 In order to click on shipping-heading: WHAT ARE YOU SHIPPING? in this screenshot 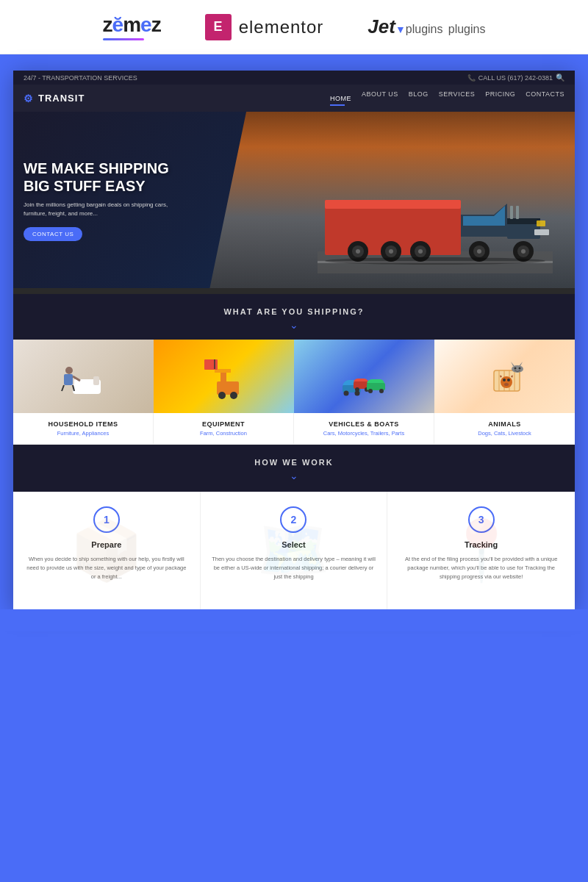, I will do `click(294, 312)`.